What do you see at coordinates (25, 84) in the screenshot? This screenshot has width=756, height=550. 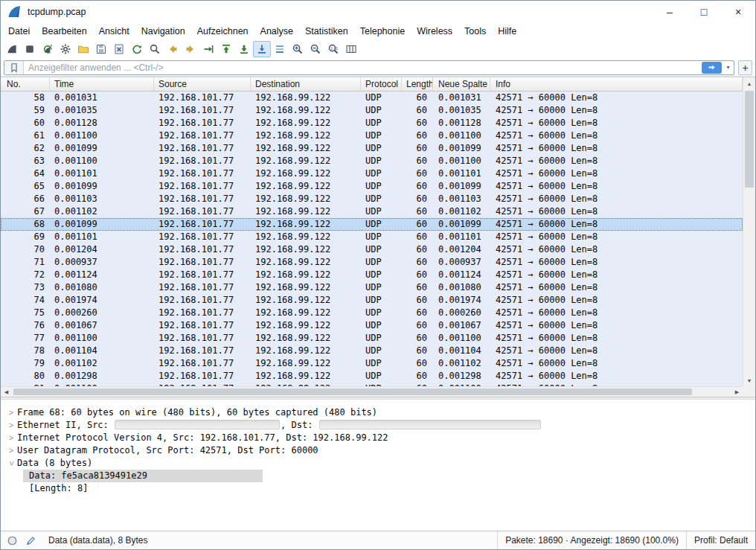 I see `column-header-no: No.` at bounding box center [25, 84].